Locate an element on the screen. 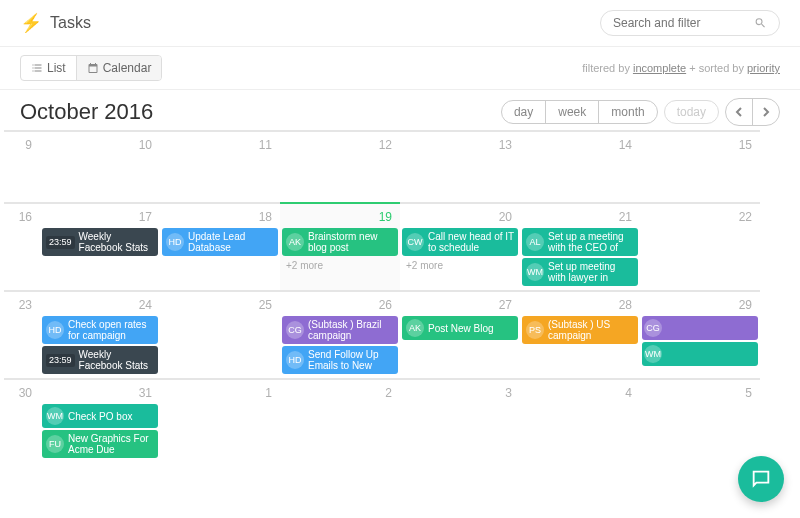 The height and width of the screenshot is (518, 800). event: CG(Subtask ) Brazil campaign is located at coordinates (340, 330).